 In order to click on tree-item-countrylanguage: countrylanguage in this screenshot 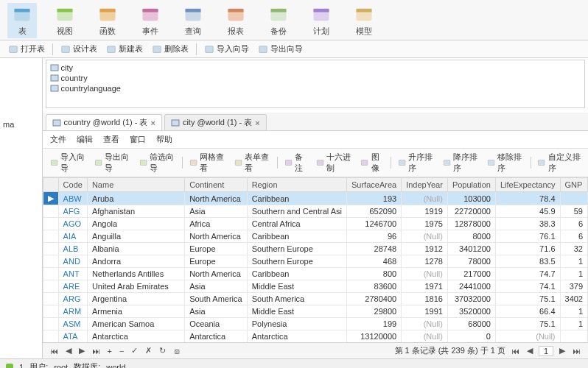, I will do `click(315, 88)`.